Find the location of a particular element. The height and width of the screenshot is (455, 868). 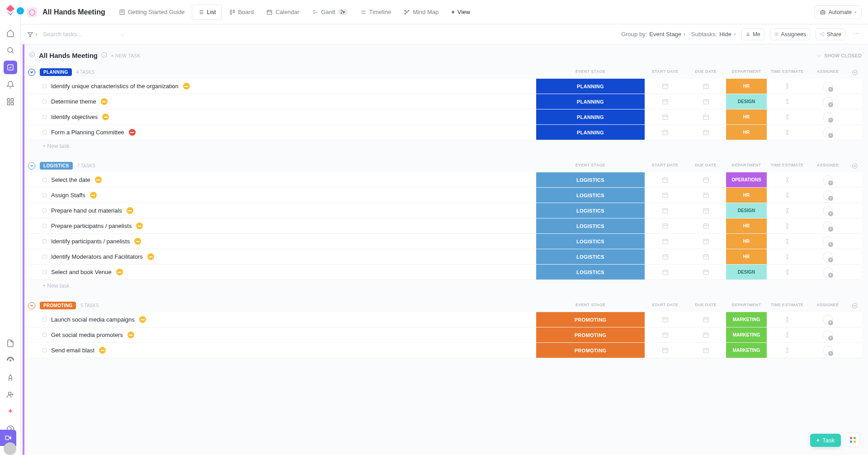

department-cell: MARKETING is located at coordinates (746, 335).